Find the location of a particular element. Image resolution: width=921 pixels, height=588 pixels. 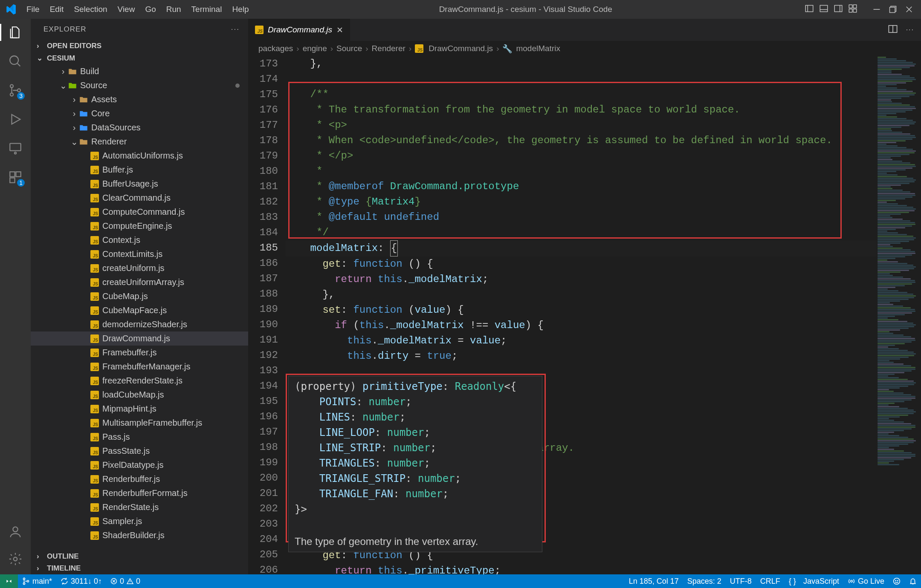

file-row: JSCubeMapFace.js is located at coordinates (139, 310).